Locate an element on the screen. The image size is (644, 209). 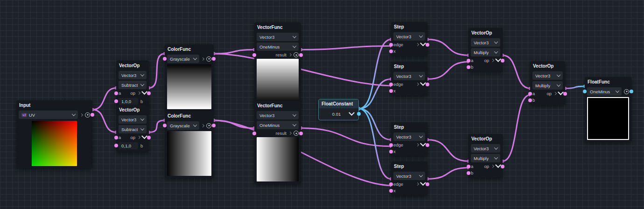
node-vf2: VectorFuncVector3OneMinusresult is located at coordinates (278, 142).